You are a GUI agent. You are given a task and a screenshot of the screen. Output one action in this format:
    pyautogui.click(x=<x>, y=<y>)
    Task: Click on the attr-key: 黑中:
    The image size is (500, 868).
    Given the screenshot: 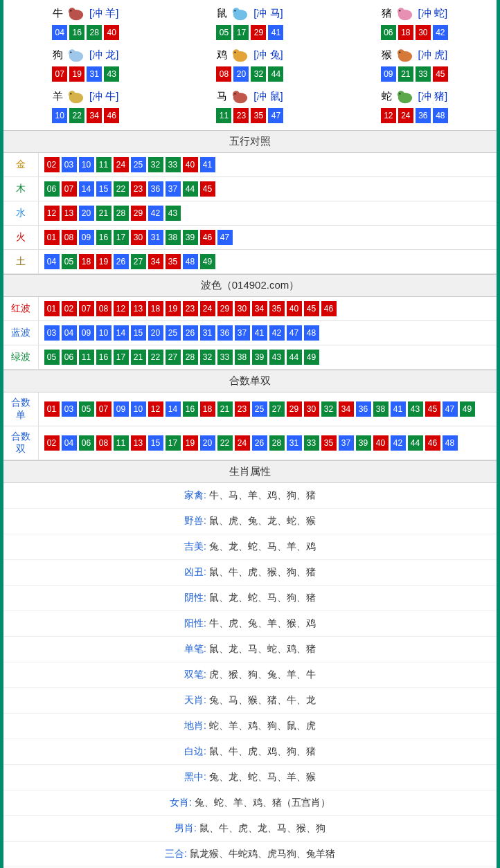 What is the action you would take?
    pyautogui.click(x=197, y=777)
    